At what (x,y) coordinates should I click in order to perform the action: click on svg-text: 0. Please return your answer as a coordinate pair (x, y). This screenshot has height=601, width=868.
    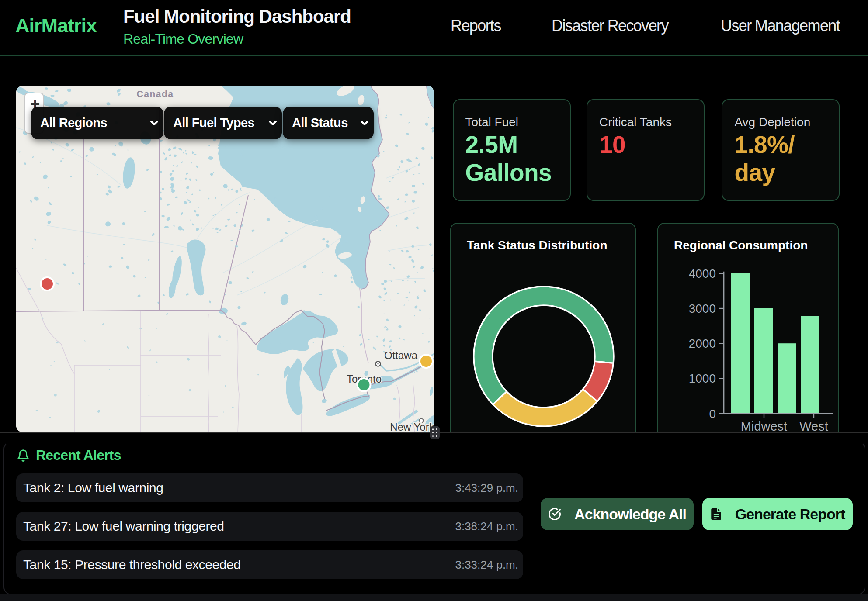
    Looking at the image, I should click on (712, 414).